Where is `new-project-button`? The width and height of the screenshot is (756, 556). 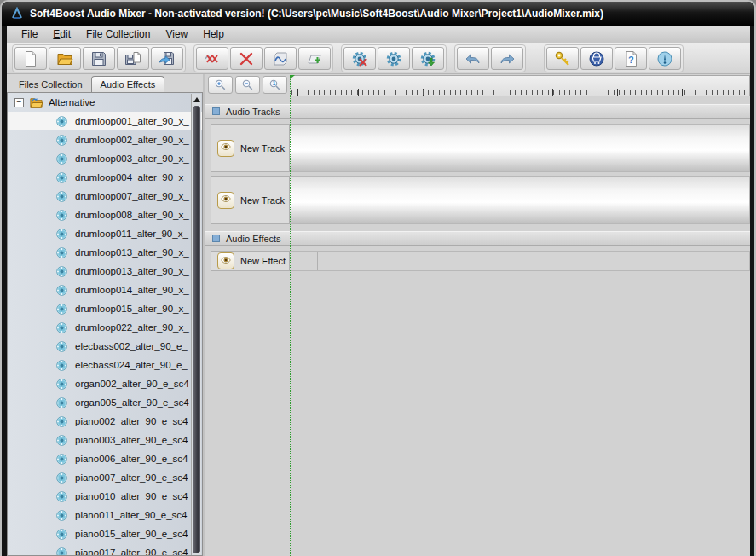 new-project-button is located at coordinates (31, 58).